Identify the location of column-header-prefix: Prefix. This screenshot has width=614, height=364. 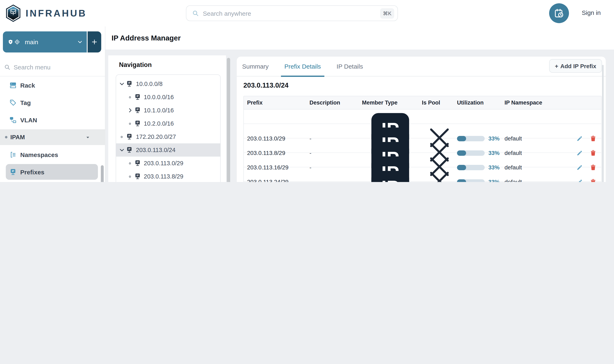
(275, 103).